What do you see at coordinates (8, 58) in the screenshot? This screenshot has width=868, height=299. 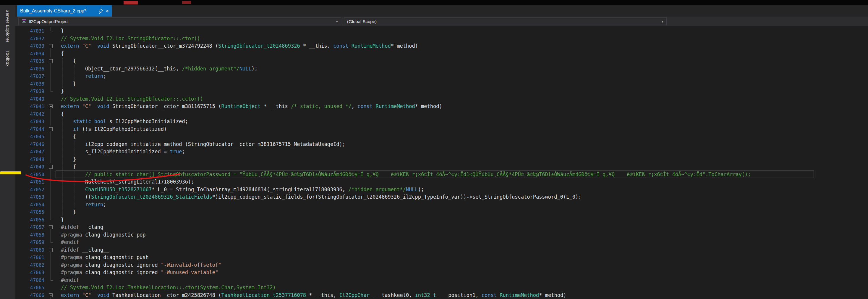 I see `sidebar-item-toolbox: Toolbox` at bounding box center [8, 58].